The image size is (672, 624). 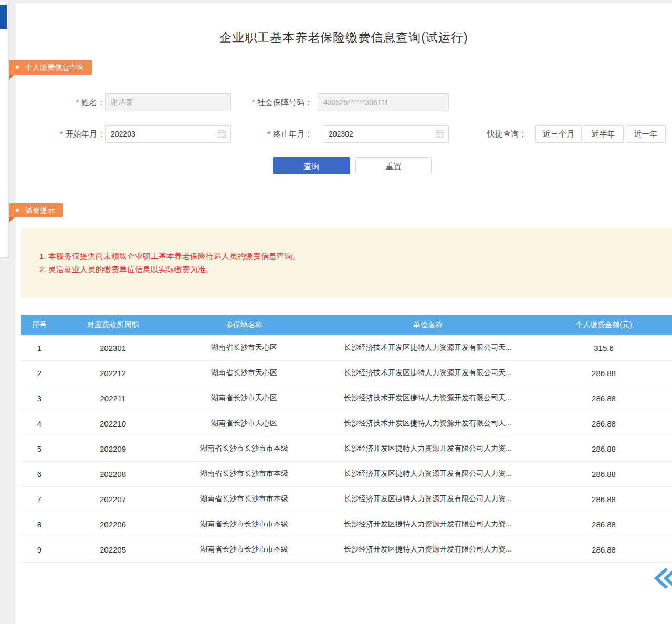 What do you see at coordinates (113, 373) in the screenshot?
I see `cell-period: 202212` at bounding box center [113, 373].